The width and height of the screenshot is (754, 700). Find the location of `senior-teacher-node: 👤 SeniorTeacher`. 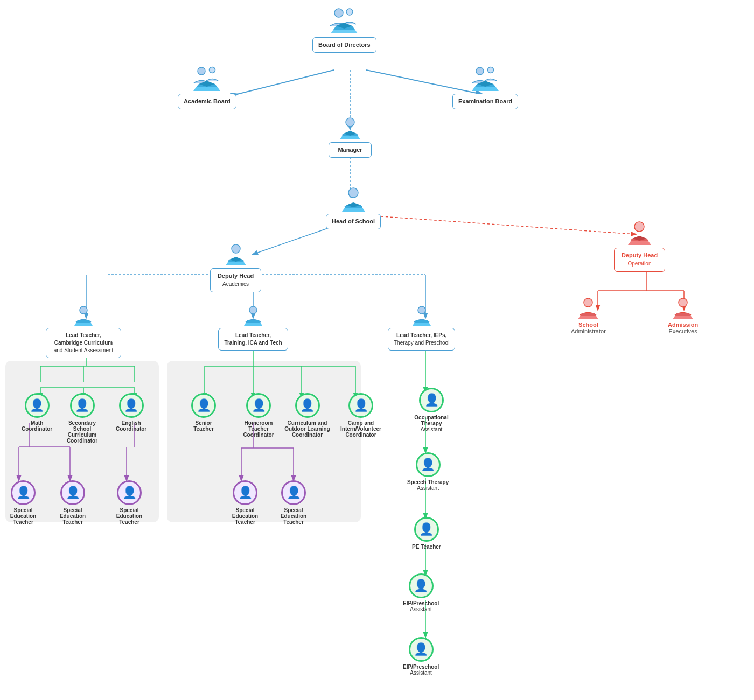

senior-teacher-node: 👤 SeniorTeacher is located at coordinates (204, 412).